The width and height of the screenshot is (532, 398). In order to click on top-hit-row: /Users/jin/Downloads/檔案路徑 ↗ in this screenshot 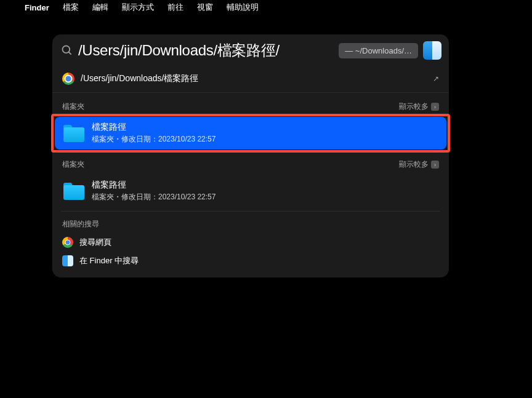, I will do `click(251, 80)`.